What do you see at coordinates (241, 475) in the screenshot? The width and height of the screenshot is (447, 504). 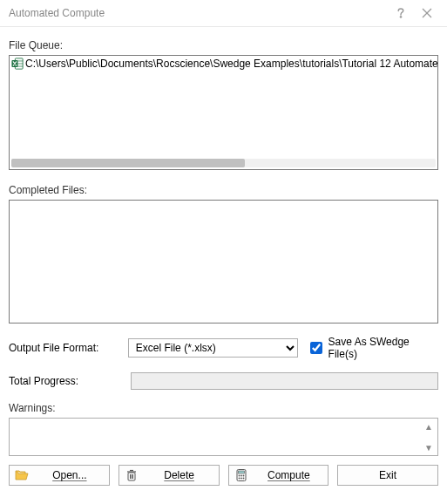 I see `calculator-icon` at bounding box center [241, 475].